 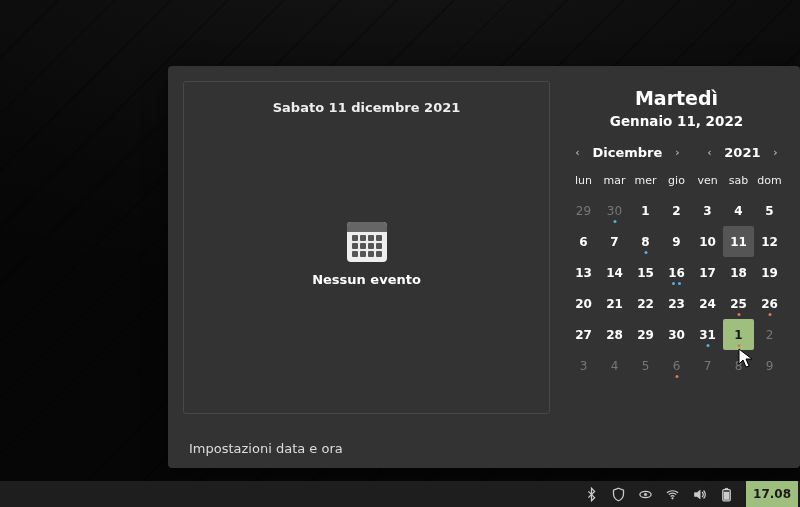 I want to click on today-weekday: Martedì, so click(x=676, y=98).